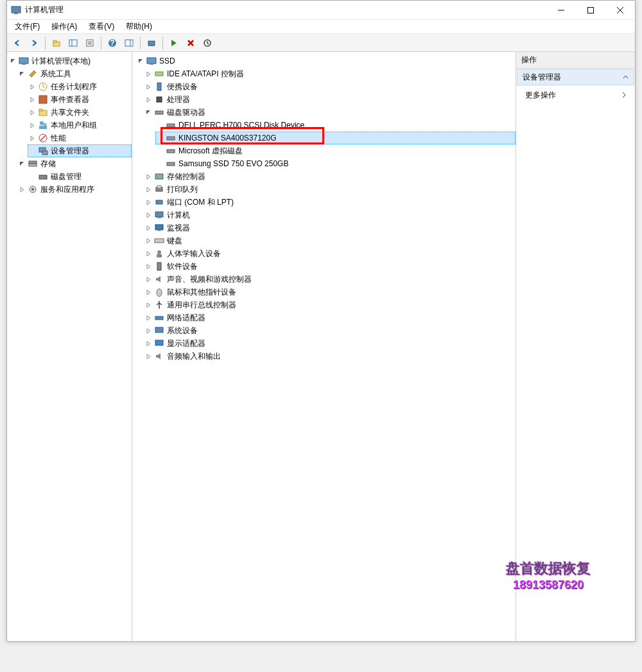 This screenshot has width=642, height=672. What do you see at coordinates (191, 43) in the screenshot?
I see `uninstall-button` at bounding box center [191, 43].